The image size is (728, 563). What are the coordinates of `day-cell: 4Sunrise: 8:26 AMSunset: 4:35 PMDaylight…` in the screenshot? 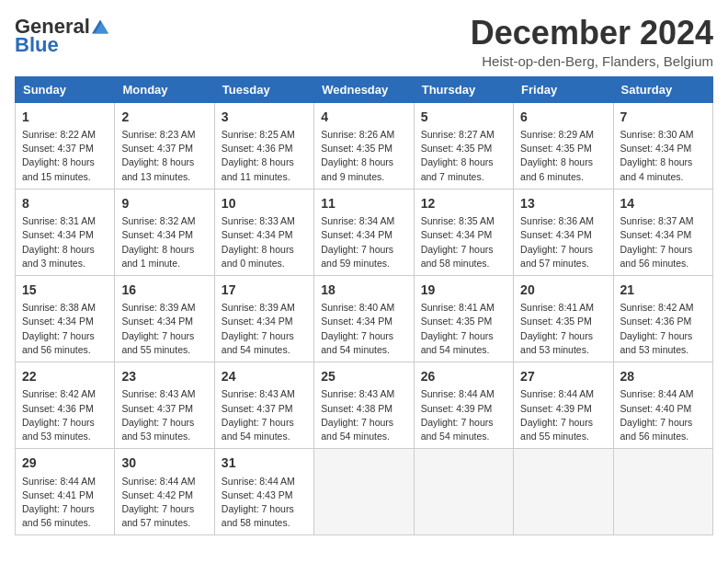 It's located at (364, 145).